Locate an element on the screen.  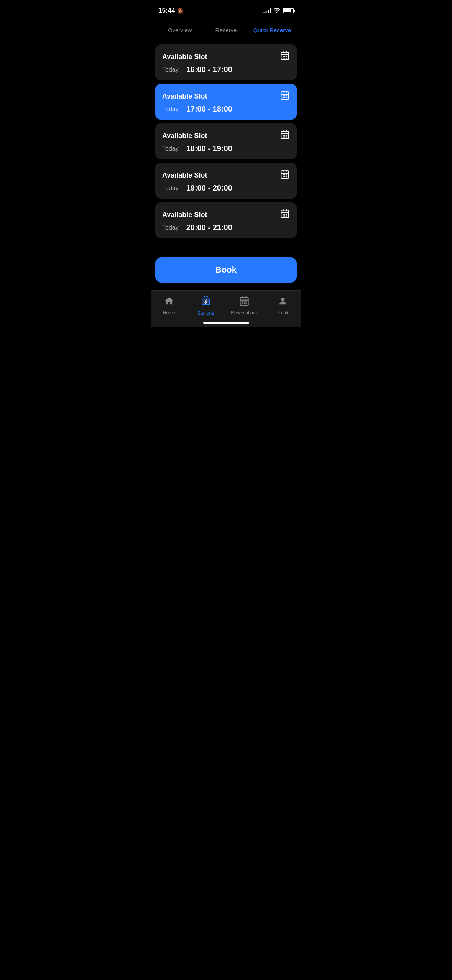
slot-card-3: Available Slot Today 18:00 - 19:00 is located at coordinates (226, 141).